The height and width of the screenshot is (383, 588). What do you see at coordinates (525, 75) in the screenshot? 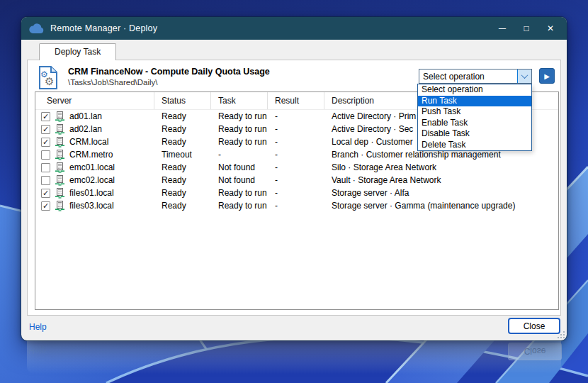
I see `chevron-down-icon` at bounding box center [525, 75].